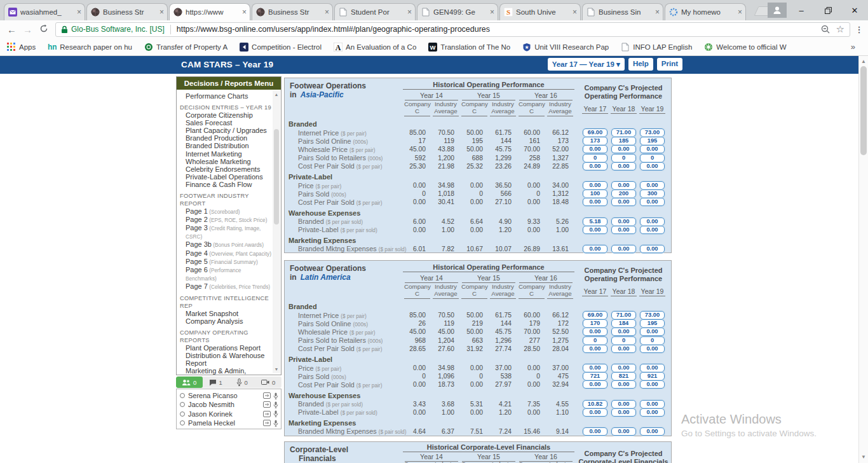  Describe the element at coordinates (44, 11) in the screenshot. I see `browser-tab: wasiahmed_×` at that location.